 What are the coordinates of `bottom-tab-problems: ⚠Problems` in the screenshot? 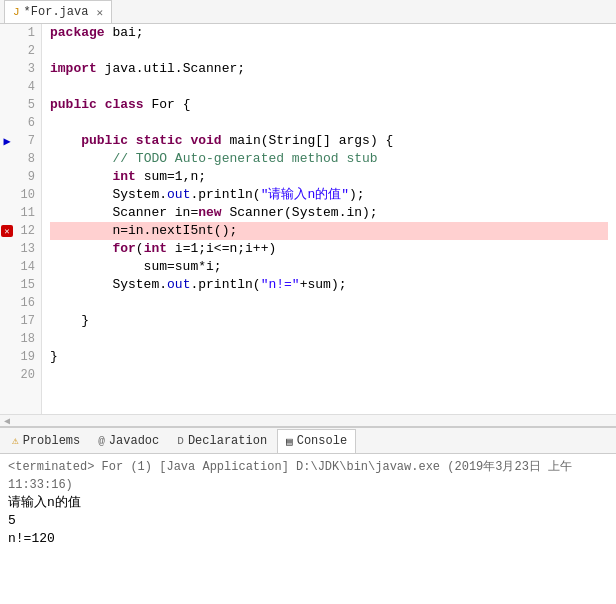 It's located at (46, 441).